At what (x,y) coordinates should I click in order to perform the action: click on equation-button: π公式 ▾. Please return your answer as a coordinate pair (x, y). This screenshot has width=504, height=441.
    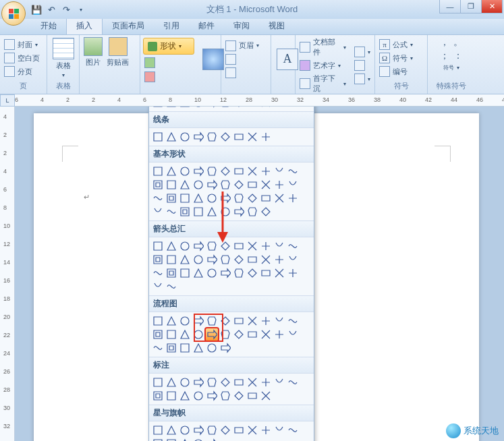
    Looking at the image, I should click on (396, 45).